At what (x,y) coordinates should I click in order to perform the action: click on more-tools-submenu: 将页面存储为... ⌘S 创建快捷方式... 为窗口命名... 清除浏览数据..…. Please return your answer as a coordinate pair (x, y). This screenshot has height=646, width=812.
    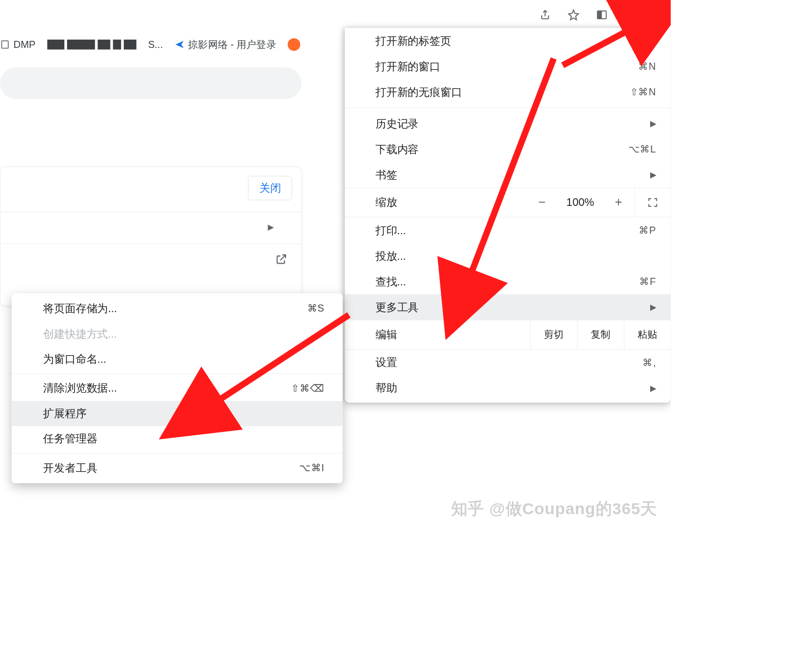
    Looking at the image, I should click on (177, 389).